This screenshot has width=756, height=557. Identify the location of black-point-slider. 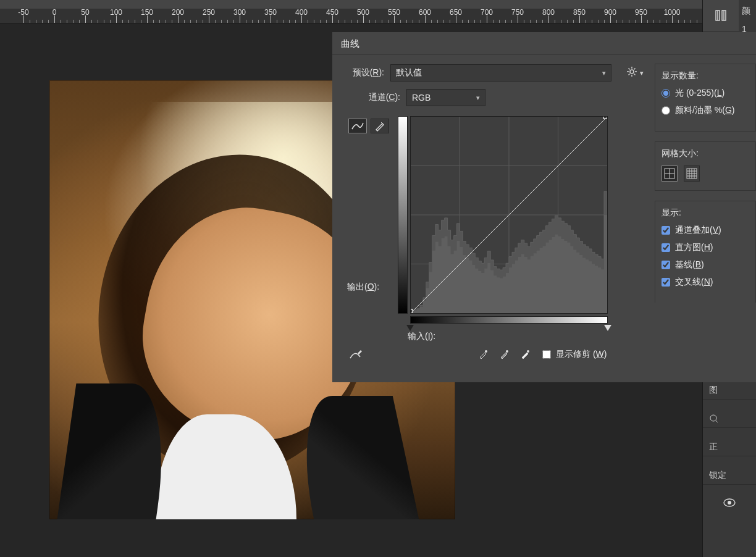
(410, 328).